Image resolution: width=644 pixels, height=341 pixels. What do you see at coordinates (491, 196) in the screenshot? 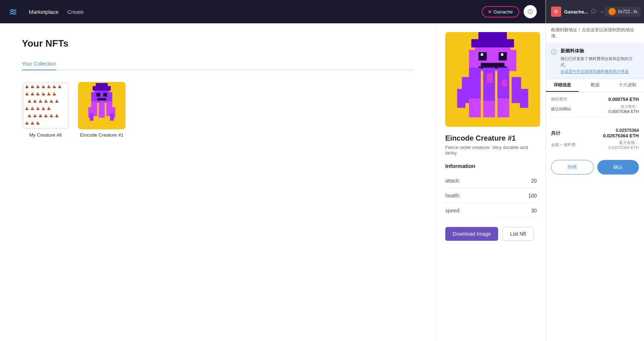
I see `info-row-health: health: 100` at bounding box center [491, 196].